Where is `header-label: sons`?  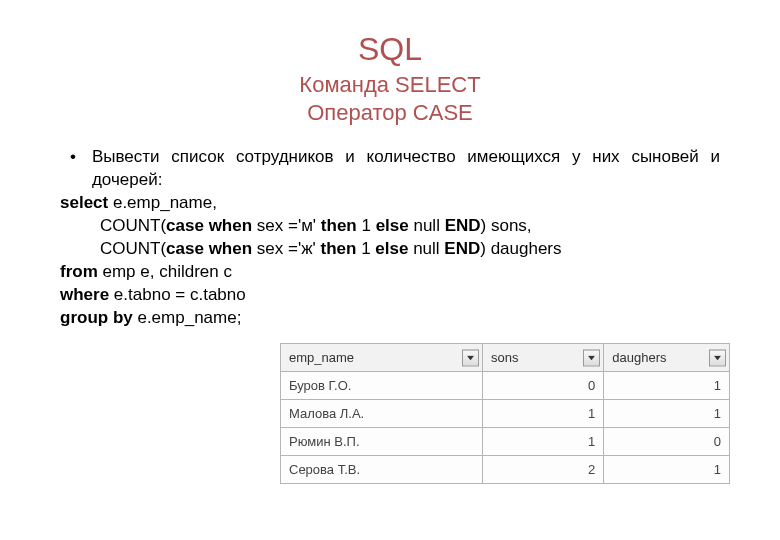 header-label: sons is located at coordinates (504, 358).